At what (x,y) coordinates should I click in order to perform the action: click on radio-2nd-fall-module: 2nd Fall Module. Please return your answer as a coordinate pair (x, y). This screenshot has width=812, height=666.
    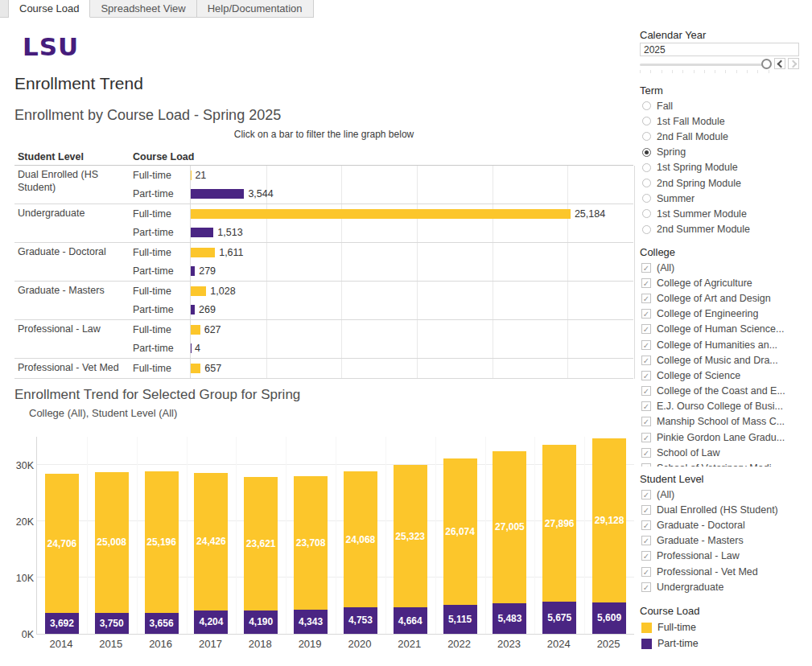
    Looking at the image, I should click on (725, 137).